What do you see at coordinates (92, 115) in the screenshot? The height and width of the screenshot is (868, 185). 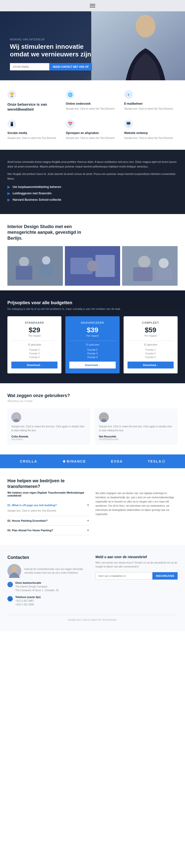 I see `services-section: 🏆 Onze belservice is van wereldkwaliteit…` at bounding box center [92, 115].